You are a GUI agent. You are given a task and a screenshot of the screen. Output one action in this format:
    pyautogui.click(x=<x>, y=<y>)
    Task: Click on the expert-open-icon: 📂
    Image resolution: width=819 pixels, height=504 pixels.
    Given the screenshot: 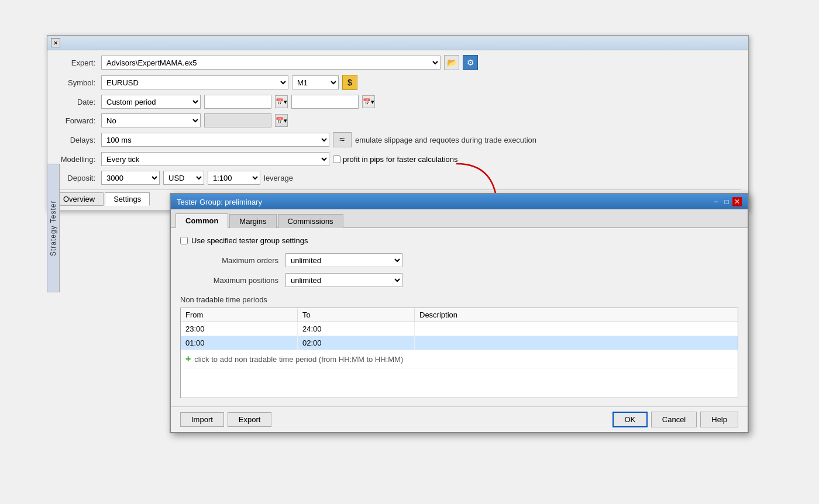 What is the action you would take?
    pyautogui.click(x=452, y=63)
    